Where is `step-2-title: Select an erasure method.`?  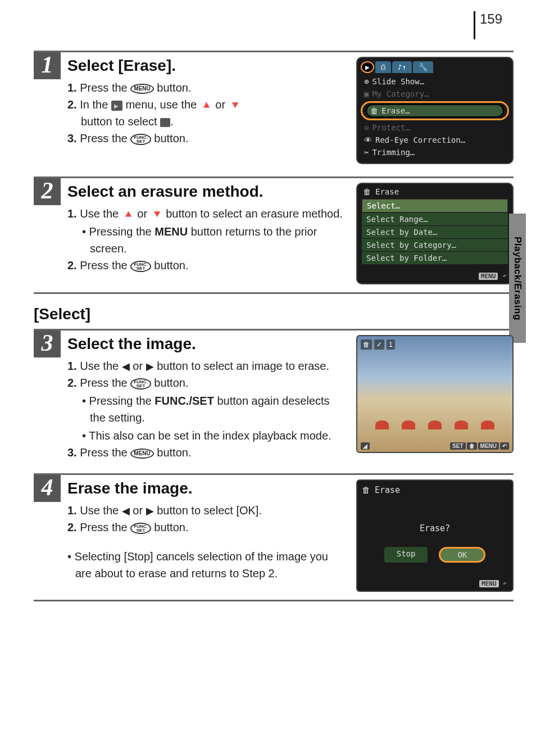
step-2-title: Select an erasure method. is located at coordinates (206, 192).